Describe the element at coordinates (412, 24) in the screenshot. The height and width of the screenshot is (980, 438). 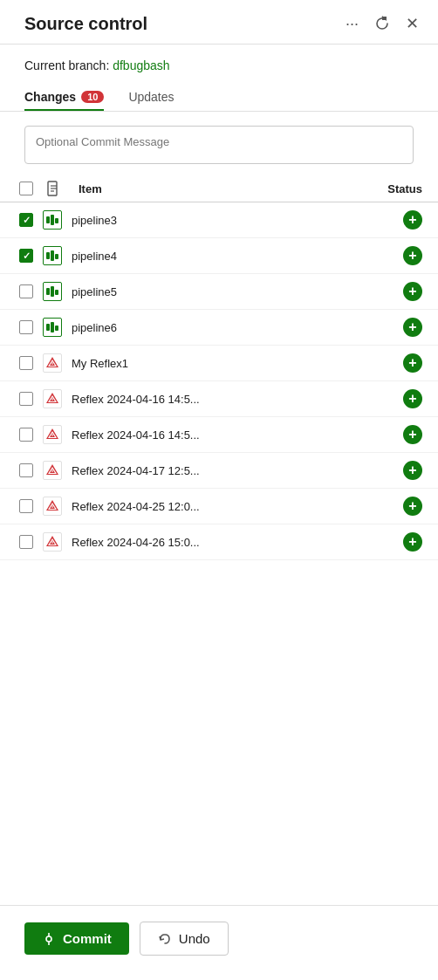
I see `close-button: ✕` at that location.